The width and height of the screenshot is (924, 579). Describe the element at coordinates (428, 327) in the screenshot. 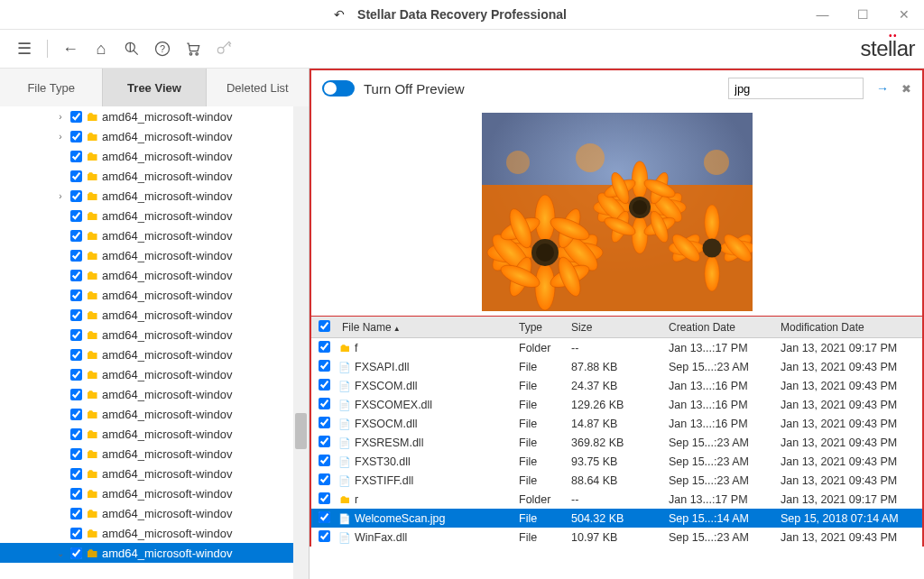

I see `column-filename: File Name▲` at that location.